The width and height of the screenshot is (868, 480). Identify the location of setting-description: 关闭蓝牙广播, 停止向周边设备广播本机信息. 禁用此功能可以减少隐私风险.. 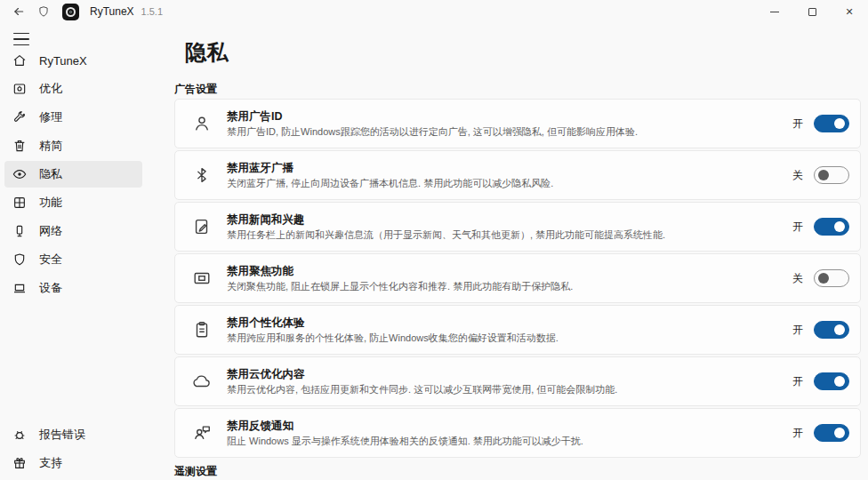
(504, 183).